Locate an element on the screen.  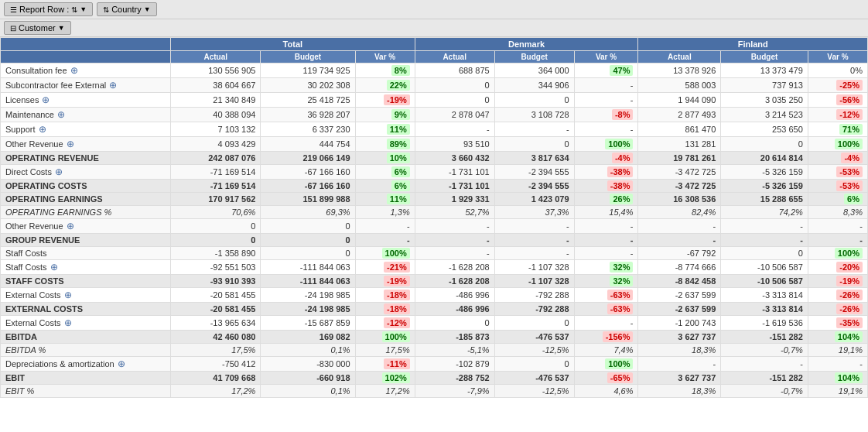
total-actual: 21 340 849 is located at coordinates (216, 101).